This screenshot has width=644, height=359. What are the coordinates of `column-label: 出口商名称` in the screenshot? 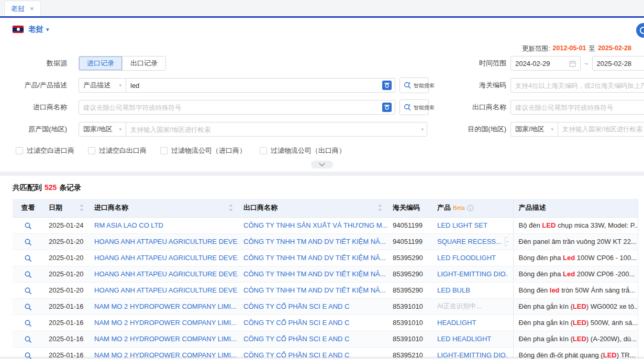 It's located at (261, 208).